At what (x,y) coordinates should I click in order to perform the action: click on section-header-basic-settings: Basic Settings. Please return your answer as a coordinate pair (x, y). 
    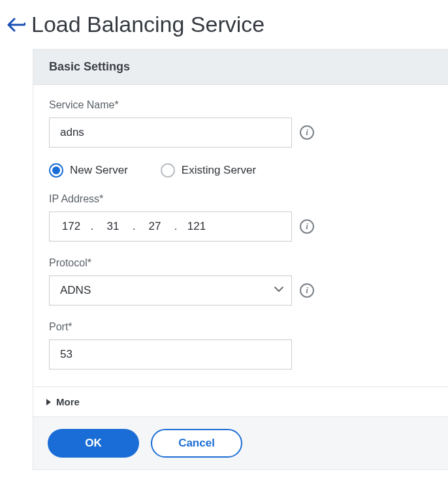
    Looking at the image, I should click on (240, 67).